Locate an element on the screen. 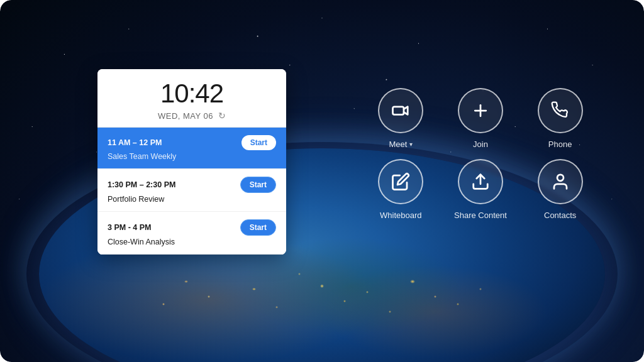 The width and height of the screenshot is (644, 362). actions-panel: Meet ▾ Join Phone Whiteboard is located at coordinates (480, 154).